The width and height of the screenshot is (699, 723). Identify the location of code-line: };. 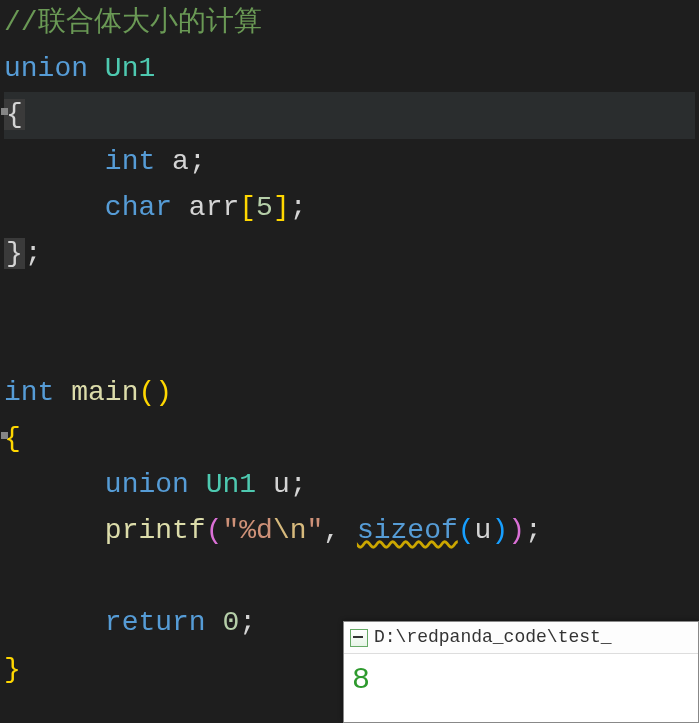
(350, 254).